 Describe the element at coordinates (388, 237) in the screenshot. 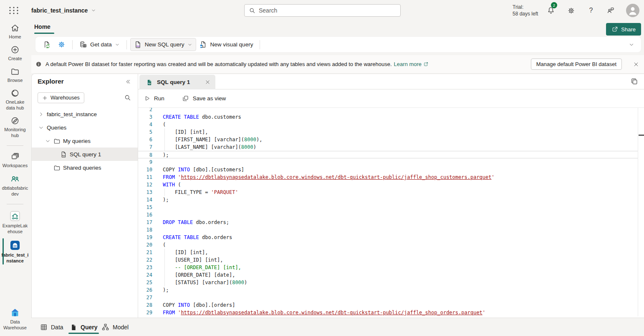

I see `code-line: 19CREATE TABLE dbo.orders` at that location.